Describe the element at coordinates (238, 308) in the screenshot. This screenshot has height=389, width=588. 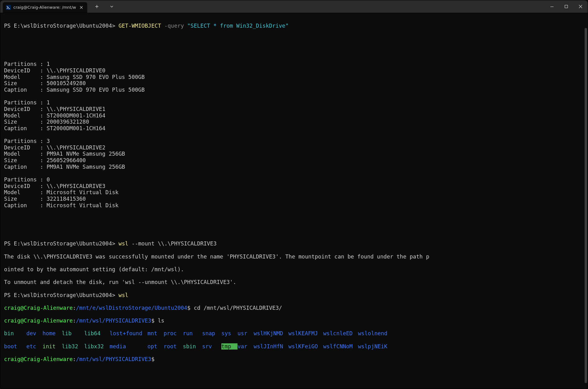
I see `bash-cmd: cd /mnt/wsl/PHYSICALDRIVE3/` at that location.